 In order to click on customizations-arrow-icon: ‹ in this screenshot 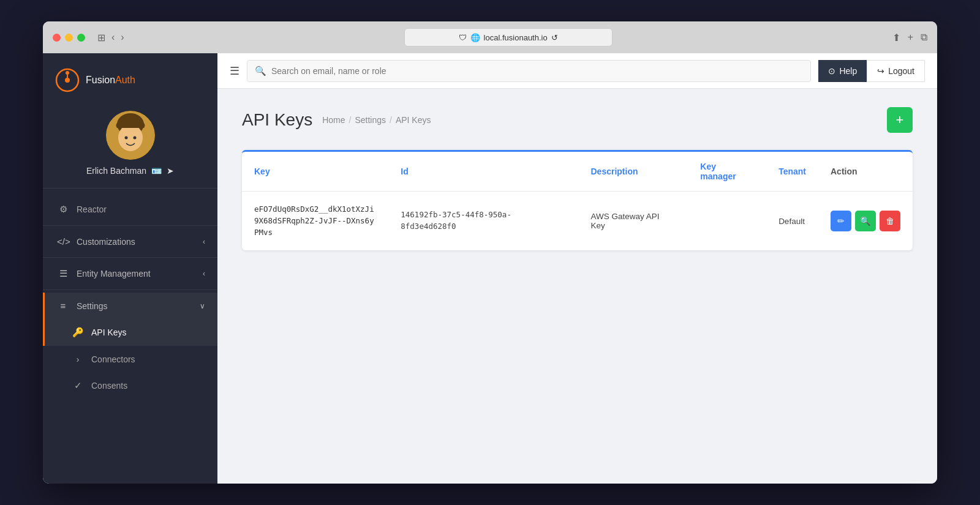, I will do `click(204, 242)`.